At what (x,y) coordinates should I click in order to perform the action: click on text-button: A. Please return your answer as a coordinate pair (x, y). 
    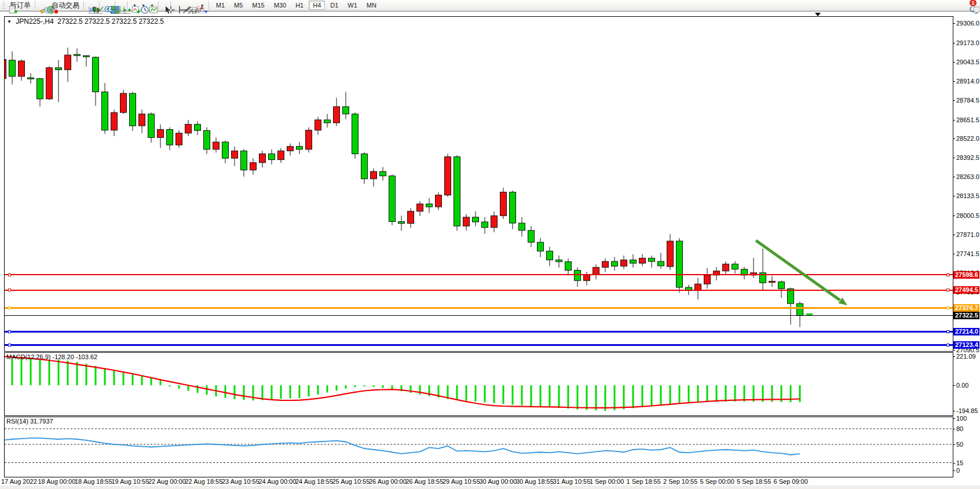
    Looking at the image, I should click on (192, 6).